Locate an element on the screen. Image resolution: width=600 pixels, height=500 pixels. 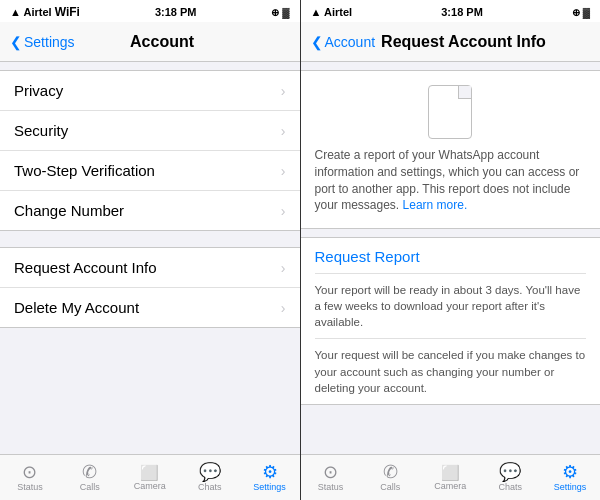
tab-calls-left: ✆ Calls is located at coordinates (90, 478).